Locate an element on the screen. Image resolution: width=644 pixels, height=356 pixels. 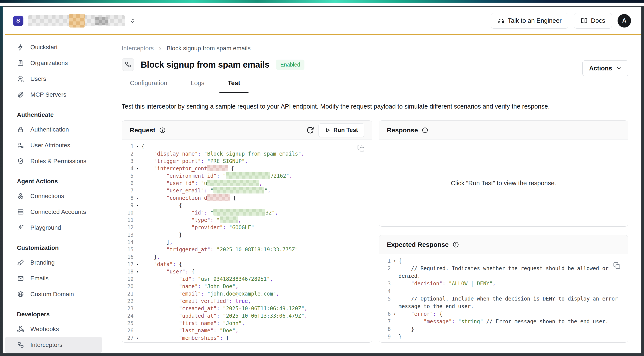
interceptor-icon is located at coordinates (128, 64).